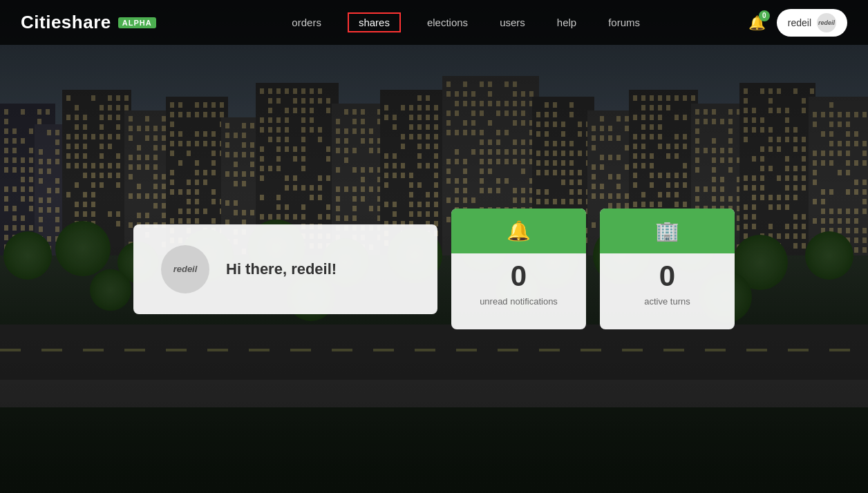  What do you see at coordinates (668, 276) in the screenshot?
I see `active-turns-count: 0` at bounding box center [668, 276].